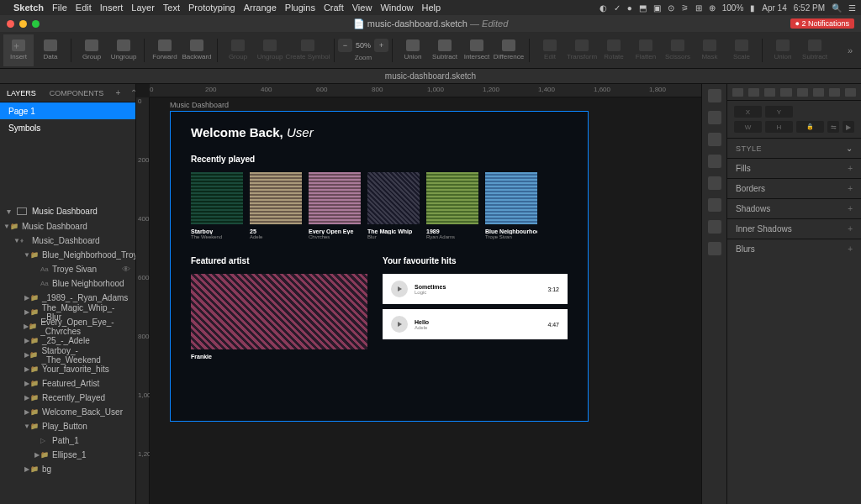  Describe the element at coordinates (550, 50) in the screenshot. I see `edit-button: Edit` at that location.